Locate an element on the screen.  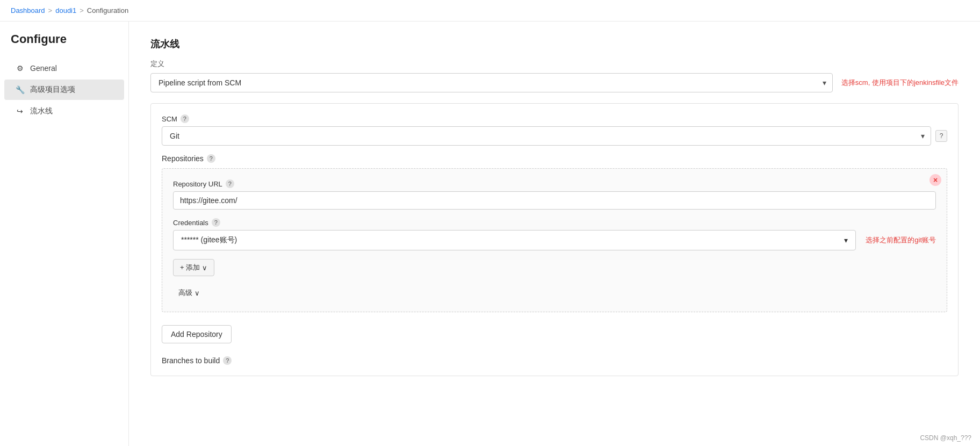
scm-help-btn: ? is located at coordinates (941, 136).